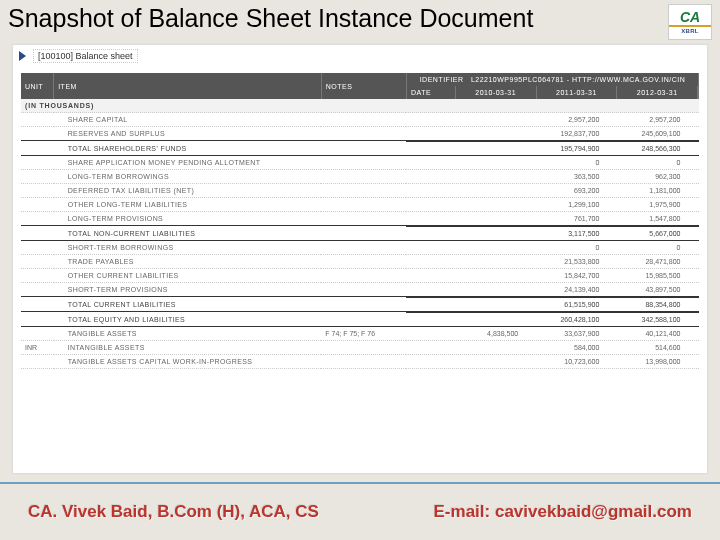 This screenshot has width=720, height=540. What do you see at coordinates (552, 234) in the screenshot?
I see `values-cell: 3,117,5005,667,000` at bounding box center [552, 234].